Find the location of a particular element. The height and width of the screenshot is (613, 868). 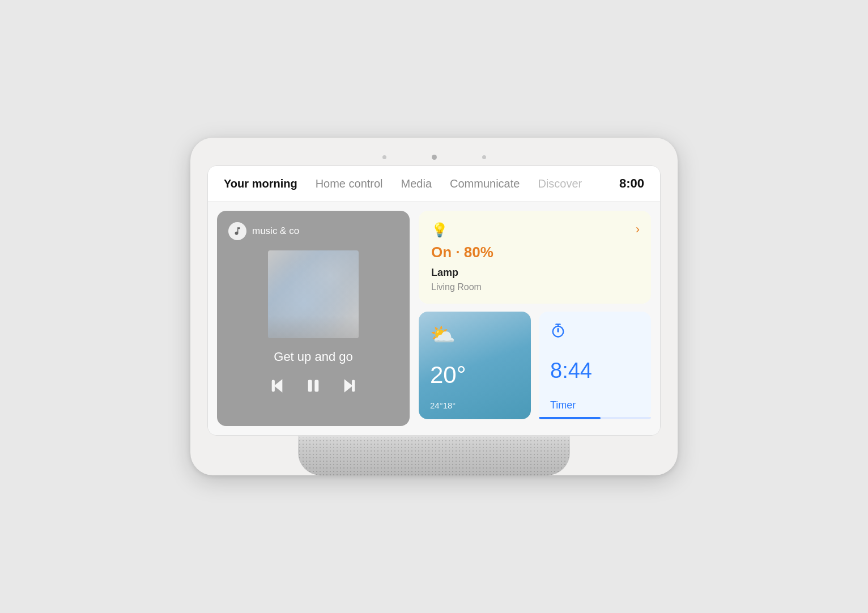

music-card: music & co Get up and go is located at coordinates (313, 318).